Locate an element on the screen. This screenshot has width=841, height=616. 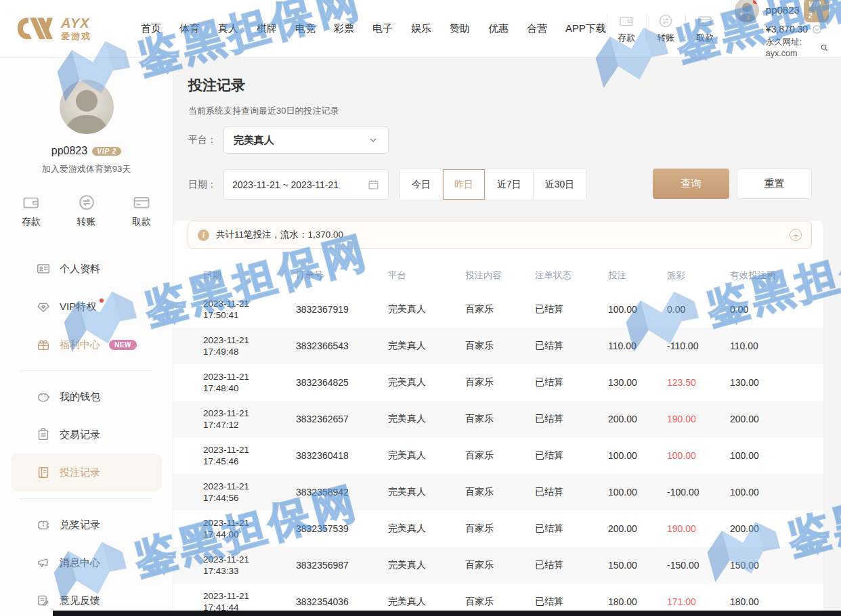
megaphone-icon is located at coordinates (43, 563).